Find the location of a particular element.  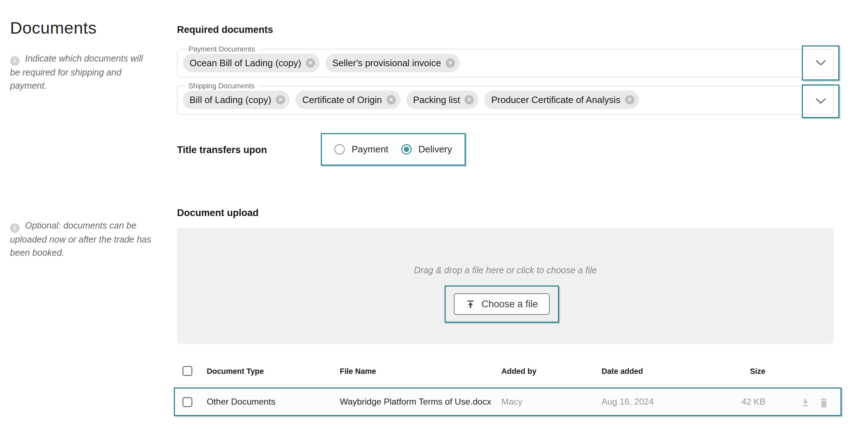

chip-shipping-doc: Packing list ✕ is located at coordinates (443, 100).